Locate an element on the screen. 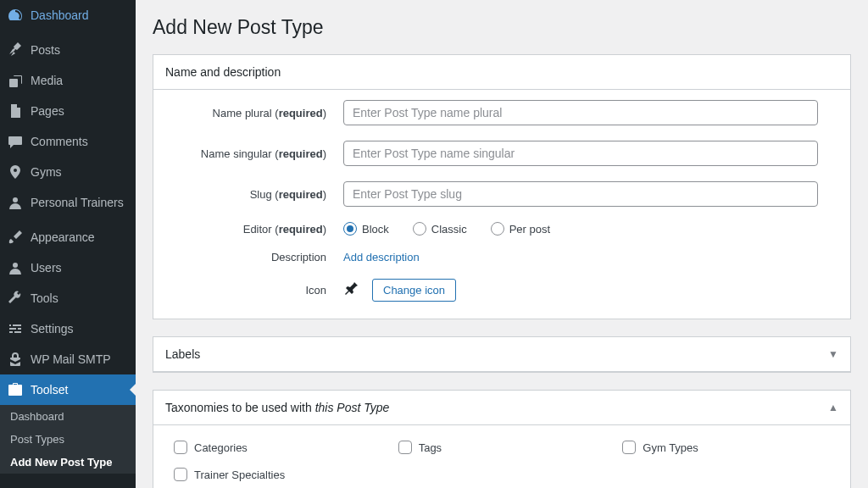 The width and height of the screenshot is (868, 488). sidebar-label: Media is located at coordinates (47, 80).